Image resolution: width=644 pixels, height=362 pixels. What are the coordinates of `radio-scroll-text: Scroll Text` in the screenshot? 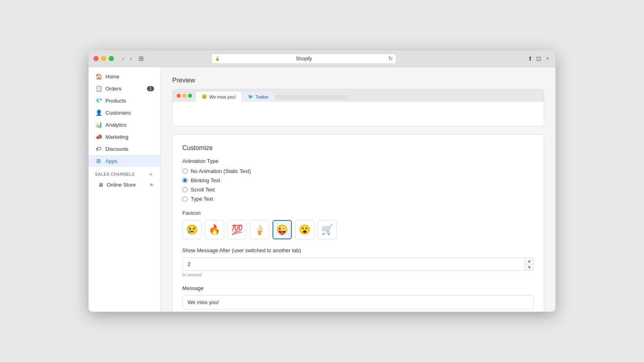 It's located at (358, 190).